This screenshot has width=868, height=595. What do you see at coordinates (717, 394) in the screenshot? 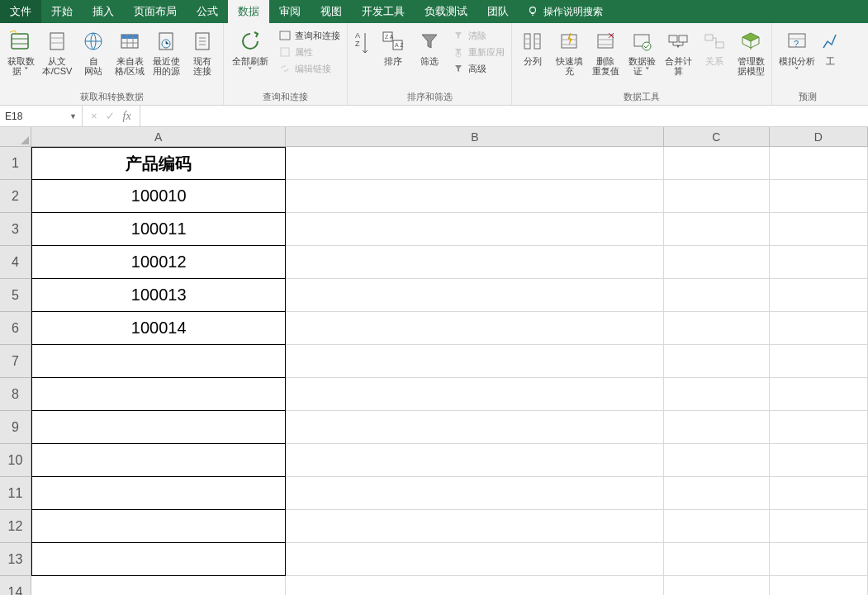
I see `cell-C8` at bounding box center [717, 394].